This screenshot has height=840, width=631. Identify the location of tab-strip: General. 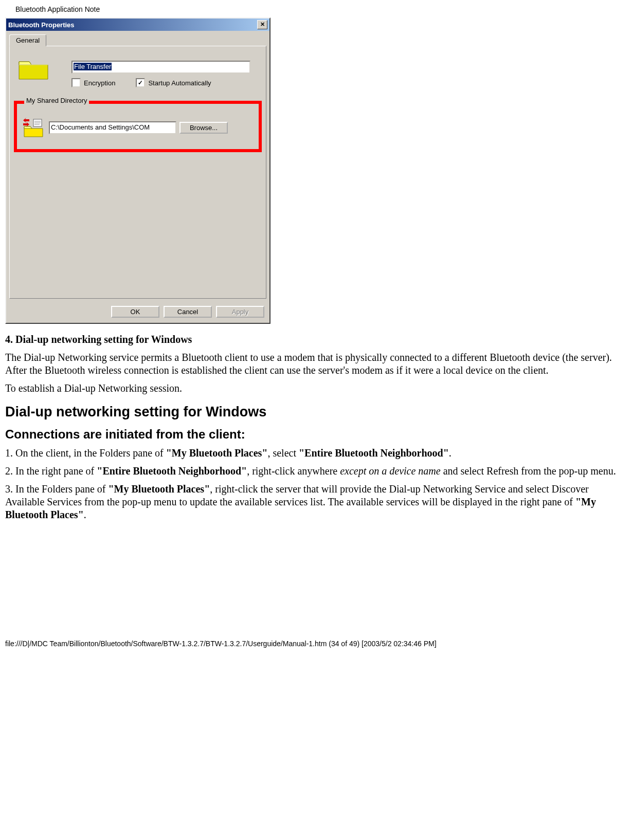
(138, 38).